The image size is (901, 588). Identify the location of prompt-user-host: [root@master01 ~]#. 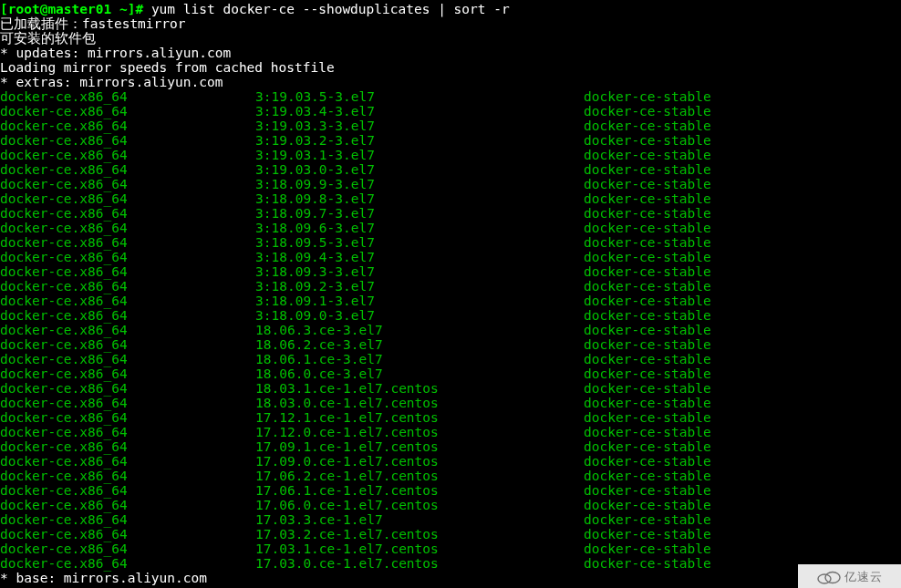
(71, 9).